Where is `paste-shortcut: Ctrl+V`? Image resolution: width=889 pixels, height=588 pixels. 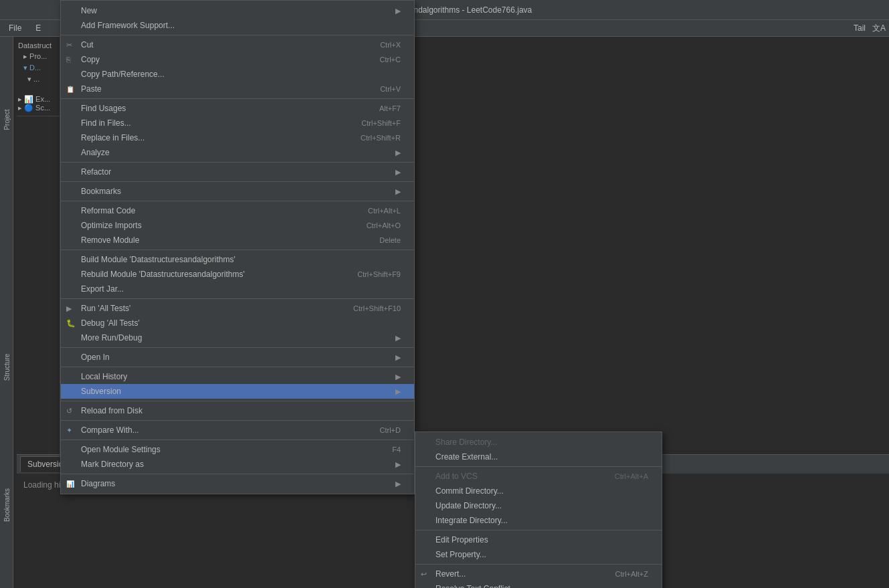 paste-shortcut: Ctrl+V is located at coordinates (391, 89).